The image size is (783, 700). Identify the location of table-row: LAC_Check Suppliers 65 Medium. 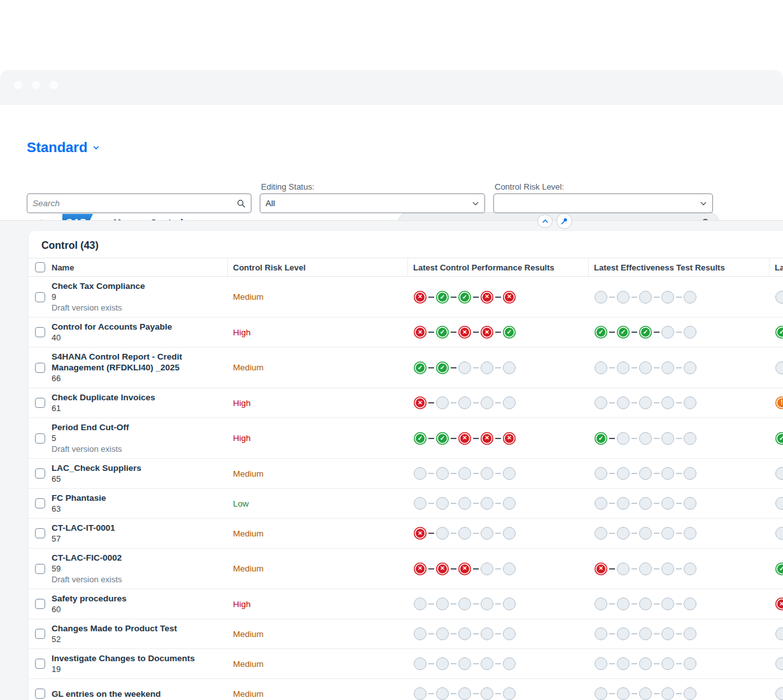
(406, 473).